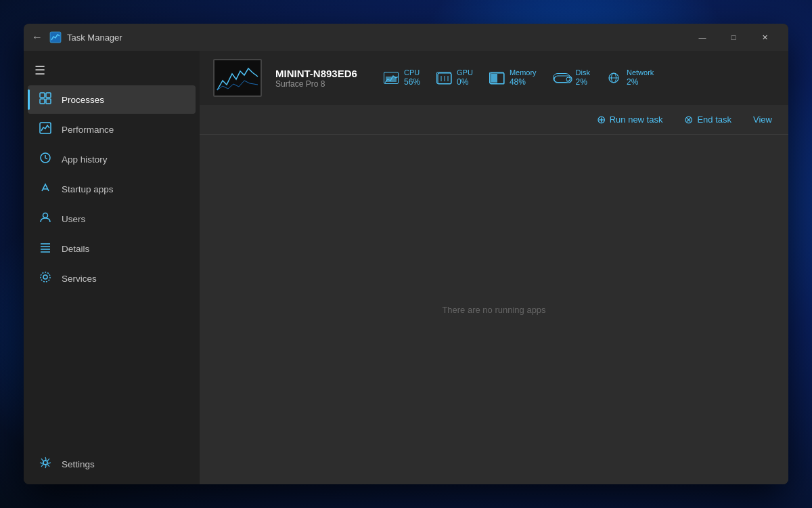 This screenshot has width=812, height=508. Describe the element at coordinates (465, 78) in the screenshot. I see `gpu-text: GPU 0%` at that location.